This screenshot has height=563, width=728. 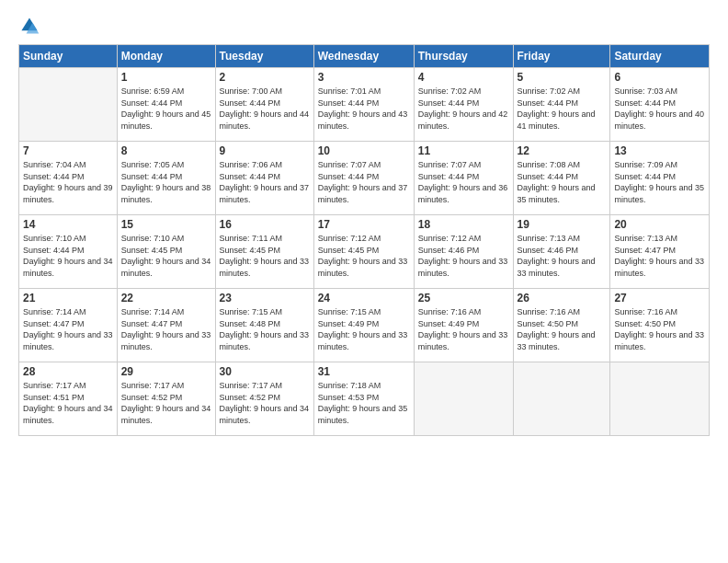 What do you see at coordinates (660, 109) in the screenshot?
I see `day-info: Sunrise: 7:03 AMSunset: 4:44 PMDaylight:…` at bounding box center [660, 109].